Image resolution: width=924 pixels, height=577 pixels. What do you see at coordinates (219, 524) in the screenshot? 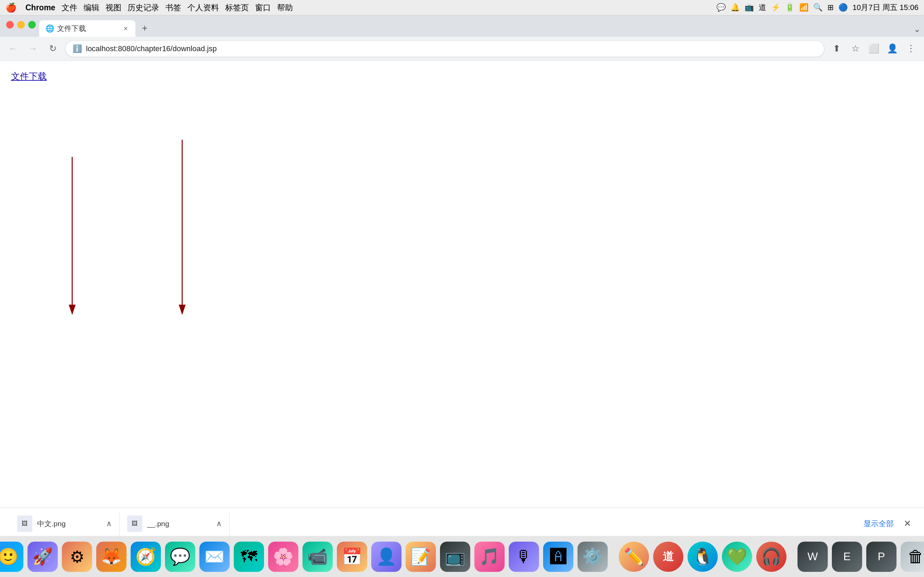
I see `download-chevron-2: ∧` at bounding box center [219, 524].